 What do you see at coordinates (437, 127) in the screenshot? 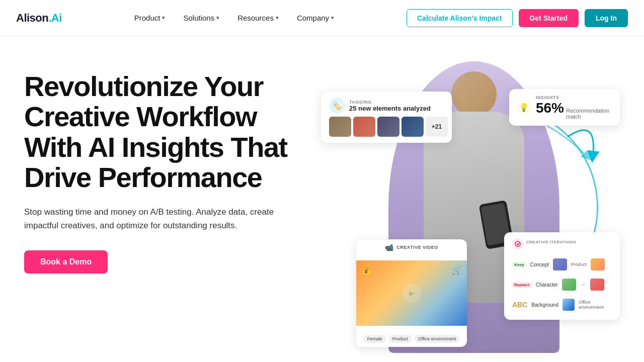
I see `tag-more: +21` at bounding box center [437, 127].